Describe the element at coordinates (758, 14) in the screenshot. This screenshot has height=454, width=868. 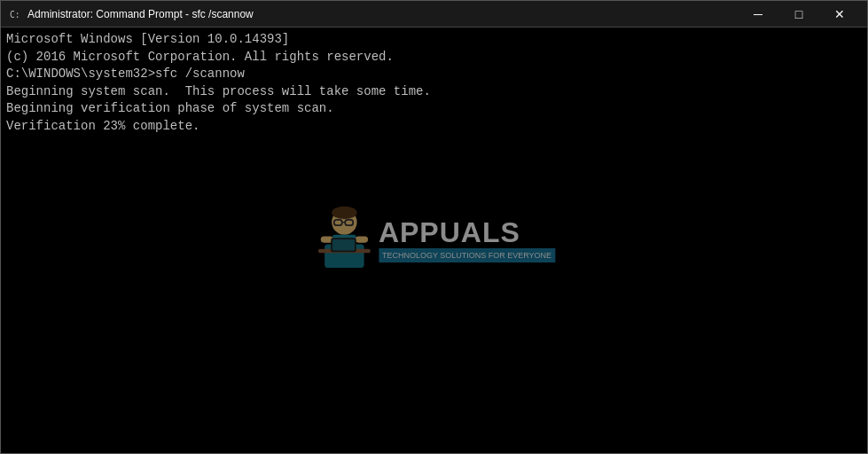
I see `minimize-button: ─` at that location.